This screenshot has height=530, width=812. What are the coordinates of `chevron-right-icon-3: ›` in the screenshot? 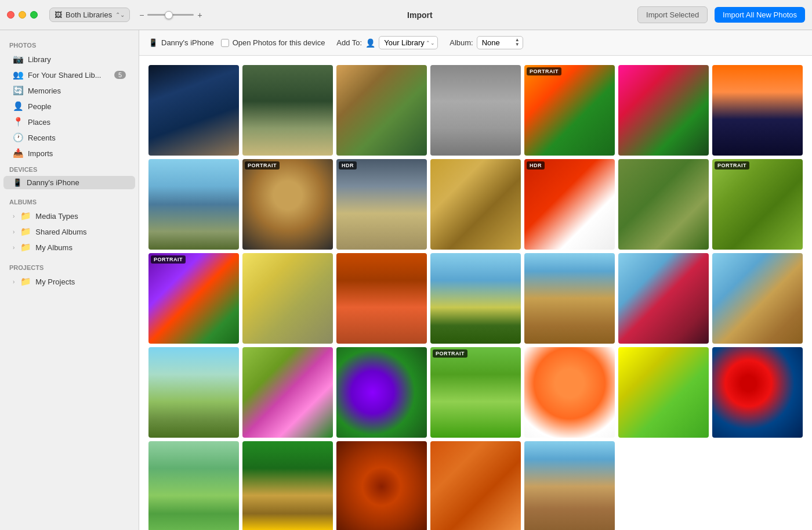 It's located at (14, 247).